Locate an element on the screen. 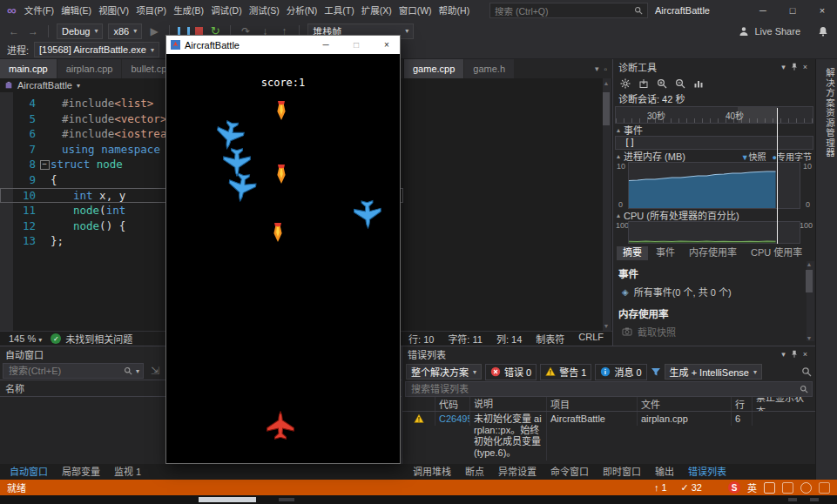  errors-filter-button: 错误 0 is located at coordinates (510, 373).